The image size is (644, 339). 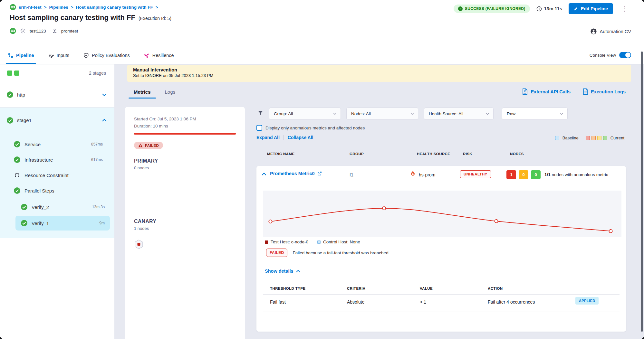 I want to click on mode-dropdown: Raw, so click(x=535, y=114).